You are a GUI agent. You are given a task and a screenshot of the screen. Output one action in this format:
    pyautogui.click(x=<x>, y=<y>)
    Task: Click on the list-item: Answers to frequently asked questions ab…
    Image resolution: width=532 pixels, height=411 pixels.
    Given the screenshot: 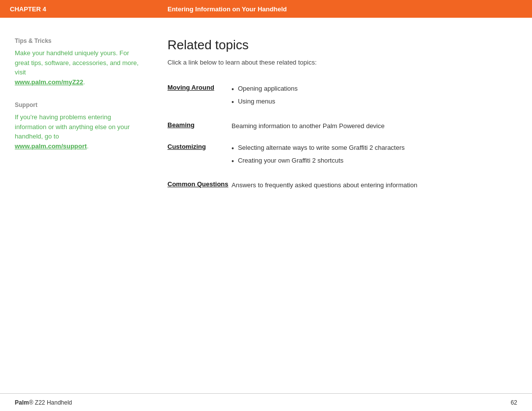 What is the action you would take?
    pyautogui.click(x=374, y=185)
    